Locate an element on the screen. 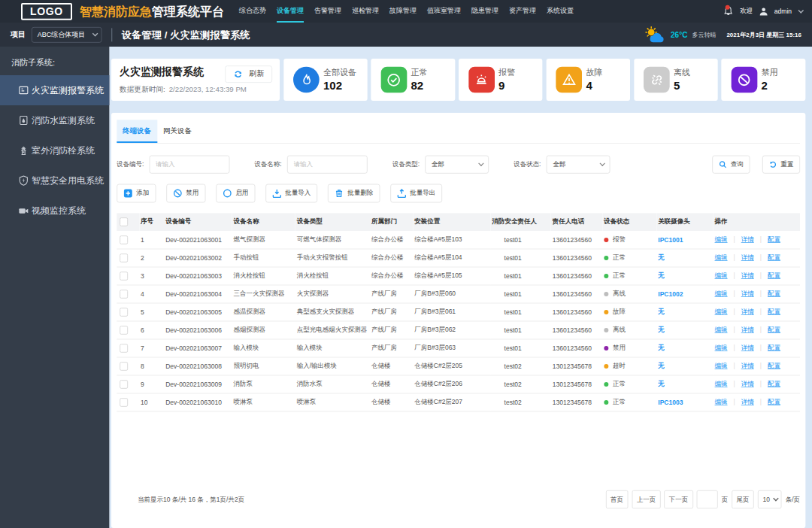 This screenshot has width=812, height=528. device-status-select: 全部 is located at coordinates (577, 164).